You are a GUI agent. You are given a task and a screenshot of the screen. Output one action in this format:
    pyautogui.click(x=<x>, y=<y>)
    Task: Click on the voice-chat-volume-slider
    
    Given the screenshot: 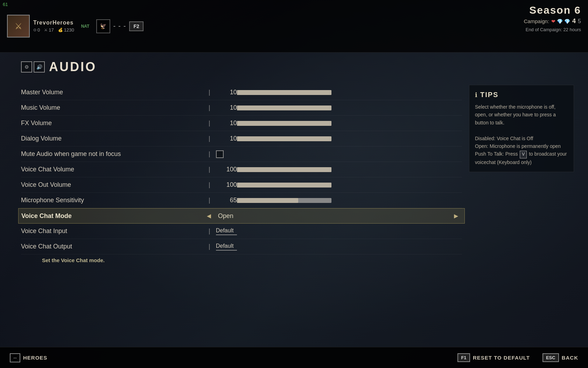 What is the action you would take?
    pyautogui.click(x=349, y=170)
    